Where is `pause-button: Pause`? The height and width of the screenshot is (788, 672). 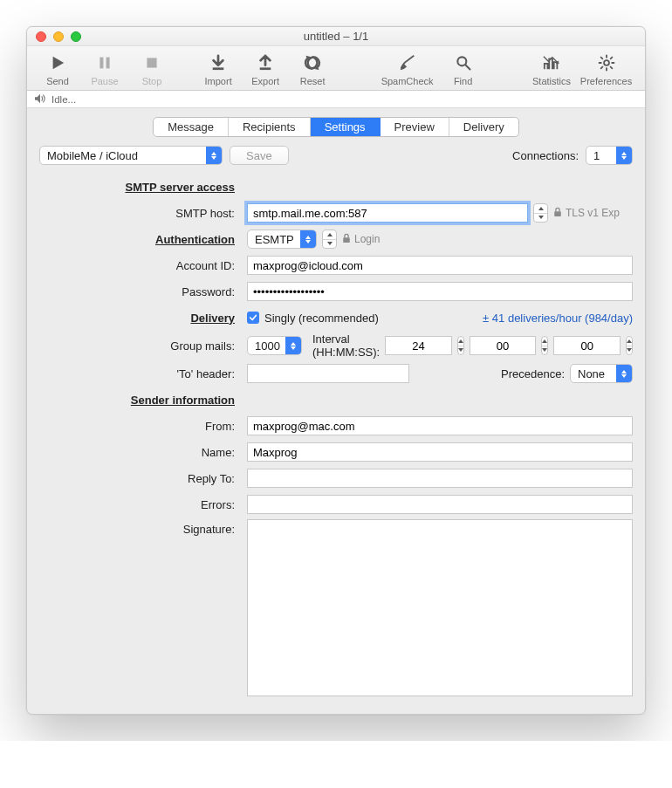
pause-button: Pause is located at coordinates (105, 69).